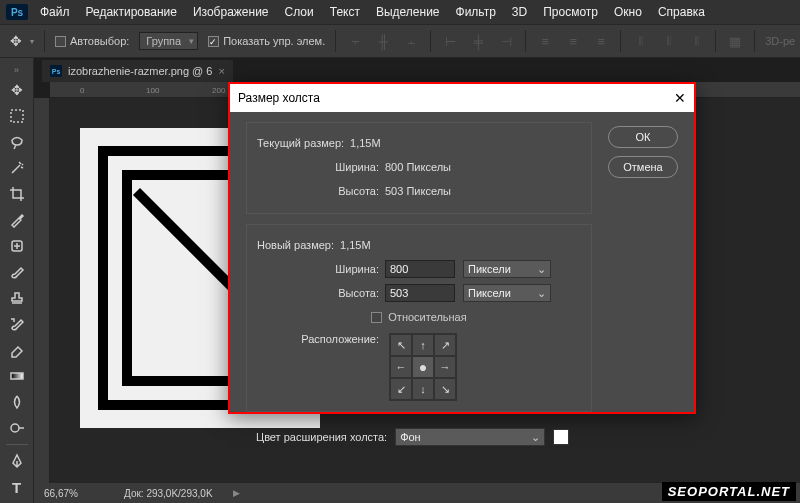 The height and width of the screenshot is (503, 800). I want to click on distribute-right-icon: ⦀, so click(696, 41).